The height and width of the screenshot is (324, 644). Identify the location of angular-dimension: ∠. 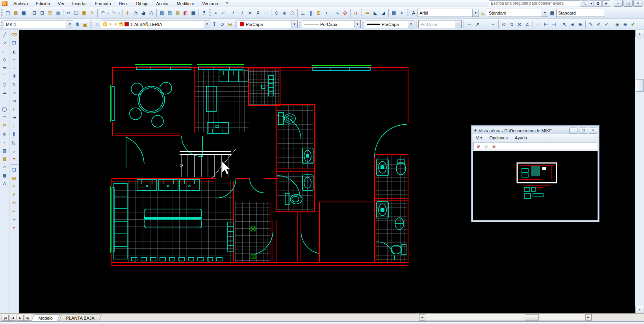
(527, 24).